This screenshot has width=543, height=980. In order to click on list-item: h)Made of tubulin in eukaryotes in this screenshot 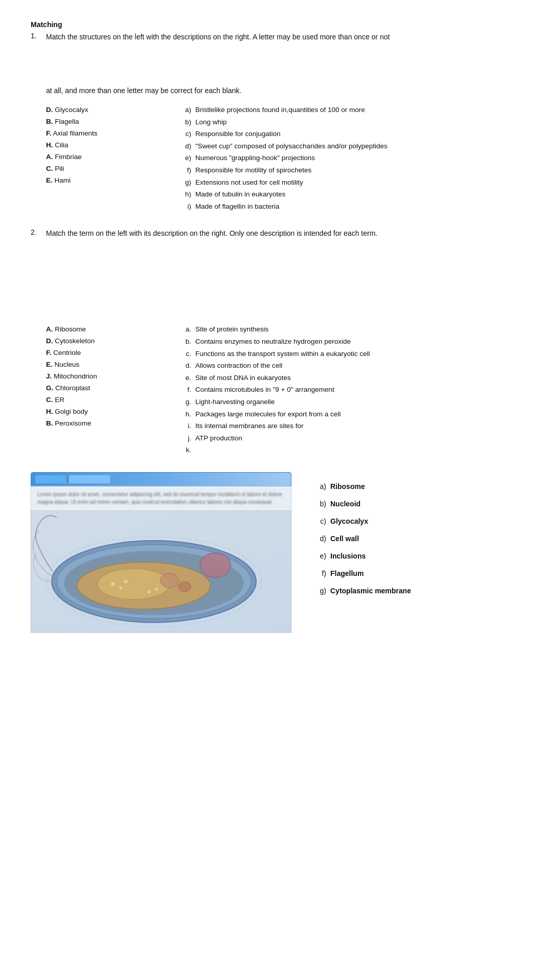, I will do `click(346, 194)`.